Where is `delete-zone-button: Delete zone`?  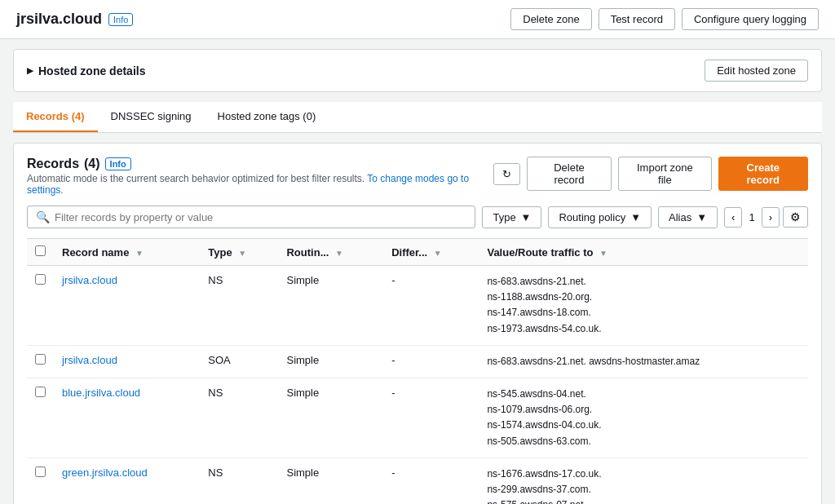 delete-zone-button: Delete zone is located at coordinates (551, 20).